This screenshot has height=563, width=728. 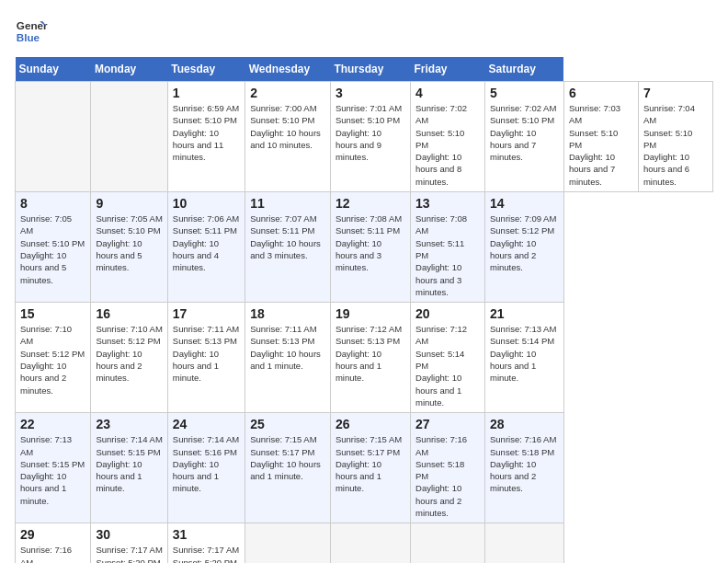 What do you see at coordinates (288, 424) in the screenshot?
I see `day-number: 25` at bounding box center [288, 424].